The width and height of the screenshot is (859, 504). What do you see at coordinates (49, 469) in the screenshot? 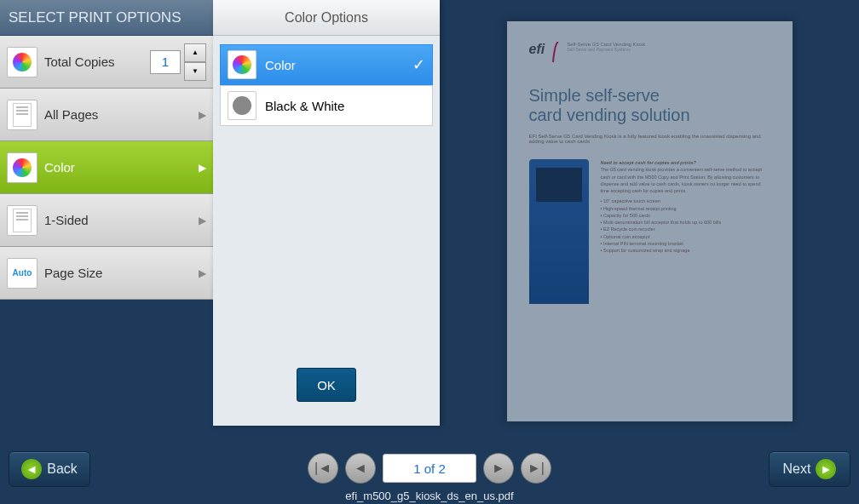
I see `back-button: ◄ Back` at bounding box center [49, 469].